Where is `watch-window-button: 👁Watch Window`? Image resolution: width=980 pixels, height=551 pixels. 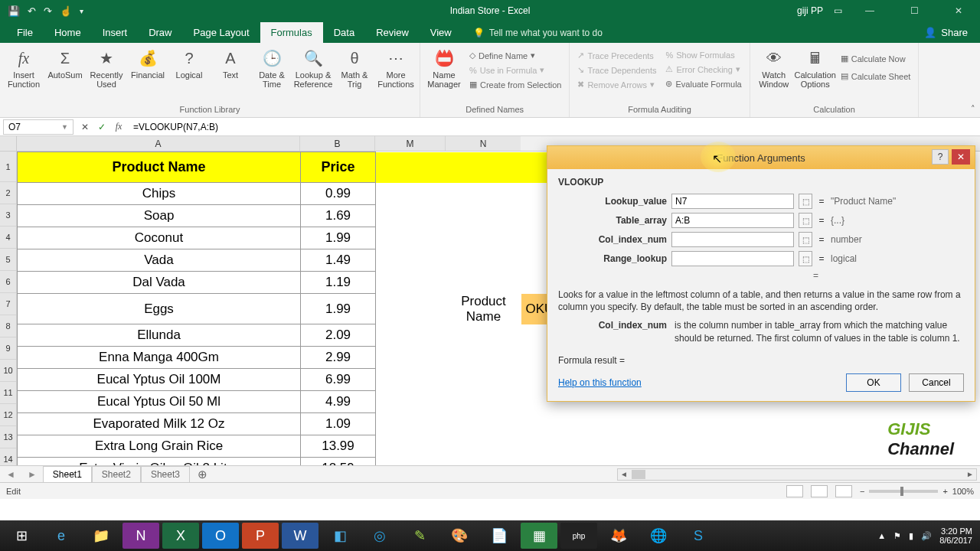
watch-window-button: 👁Watch Window is located at coordinates (774, 68).